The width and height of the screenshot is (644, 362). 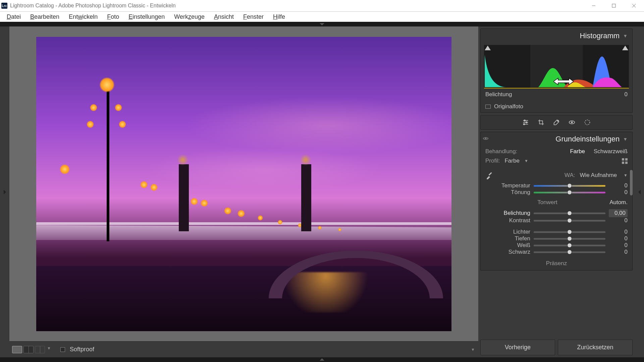 I want to click on right-panel-toggle, so click(x=639, y=192).